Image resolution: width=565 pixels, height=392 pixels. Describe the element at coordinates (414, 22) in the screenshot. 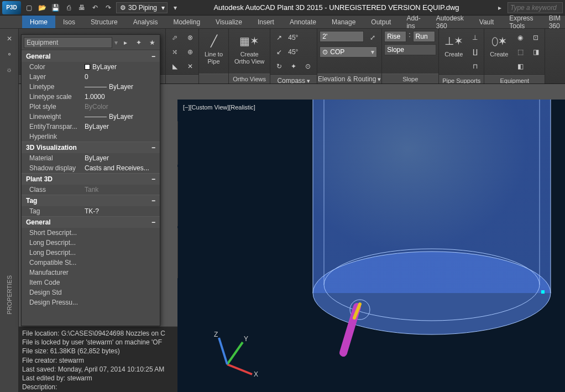

I see `tab-addins: Add-ins` at that location.